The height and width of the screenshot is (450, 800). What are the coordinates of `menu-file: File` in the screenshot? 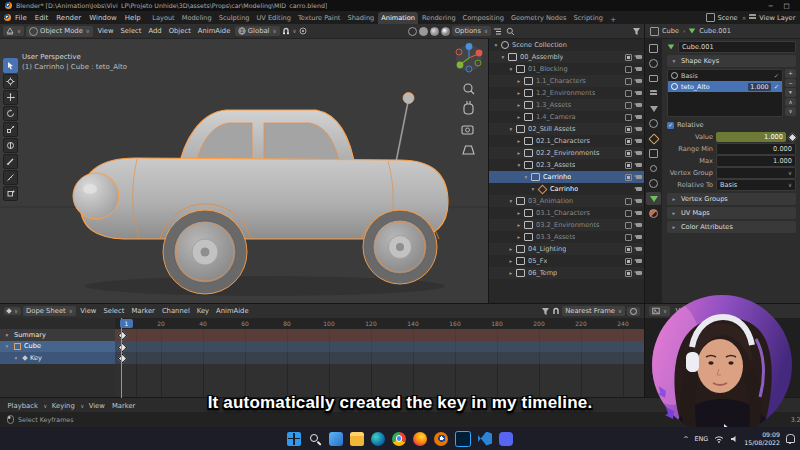 It's located at (21, 18).